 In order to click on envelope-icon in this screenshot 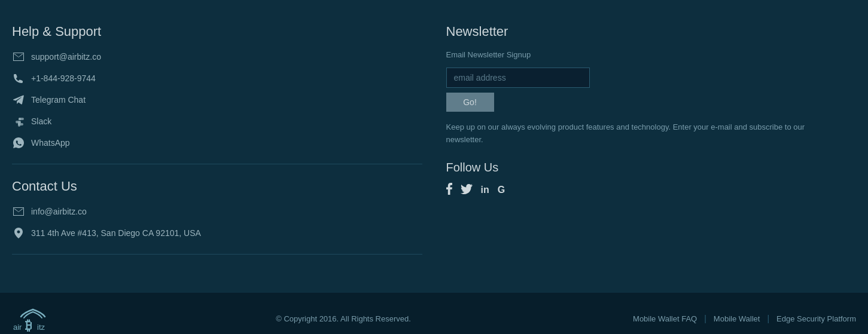, I will do `click(19, 57)`.